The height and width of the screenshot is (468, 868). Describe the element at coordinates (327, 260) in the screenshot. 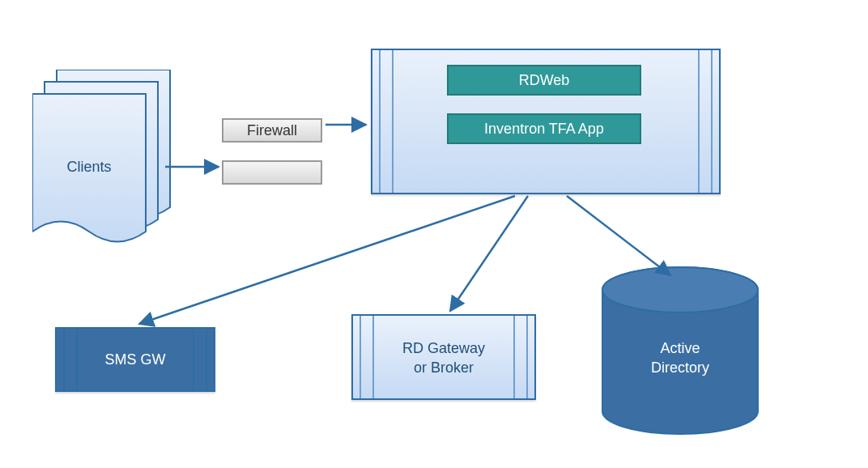

I see `arrow-server-smsgw` at that location.